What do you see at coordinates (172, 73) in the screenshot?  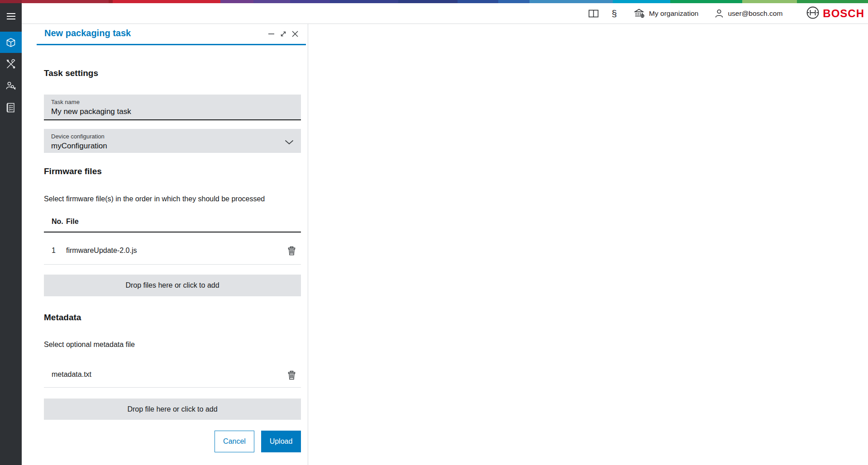 I see `task-settings-heading: Task settings` at bounding box center [172, 73].